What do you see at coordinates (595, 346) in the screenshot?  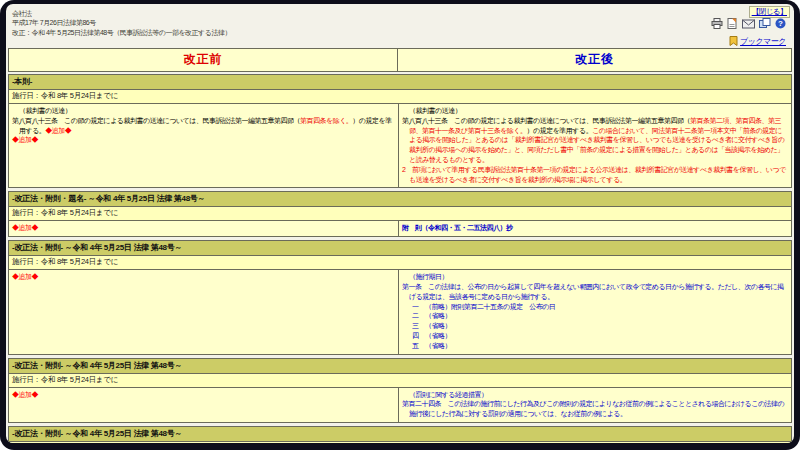 I see `list-item: 五 （省略）` at bounding box center [595, 346].